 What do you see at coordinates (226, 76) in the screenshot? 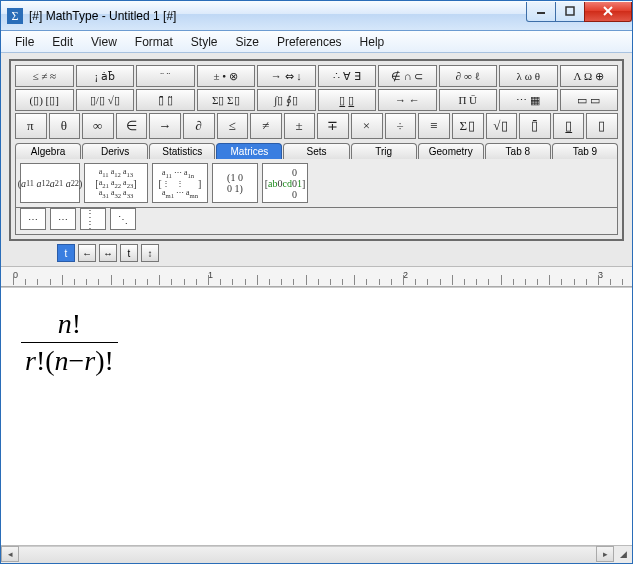
I see `symbol-button: ± • ⊗` at bounding box center [226, 76].